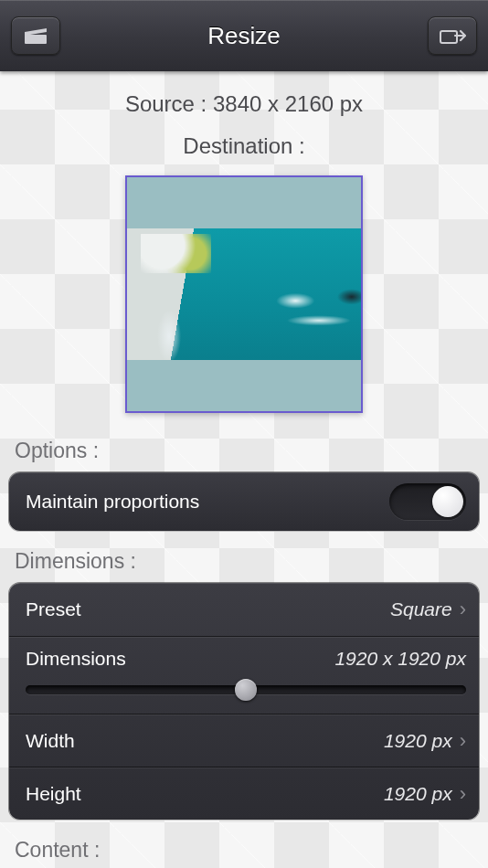 This screenshot has width=488, height=868. What do you see at coordinates (428, 502) in the screenshot?
I see `maintain-proportions-toggle` at bounding box center [428, 502].